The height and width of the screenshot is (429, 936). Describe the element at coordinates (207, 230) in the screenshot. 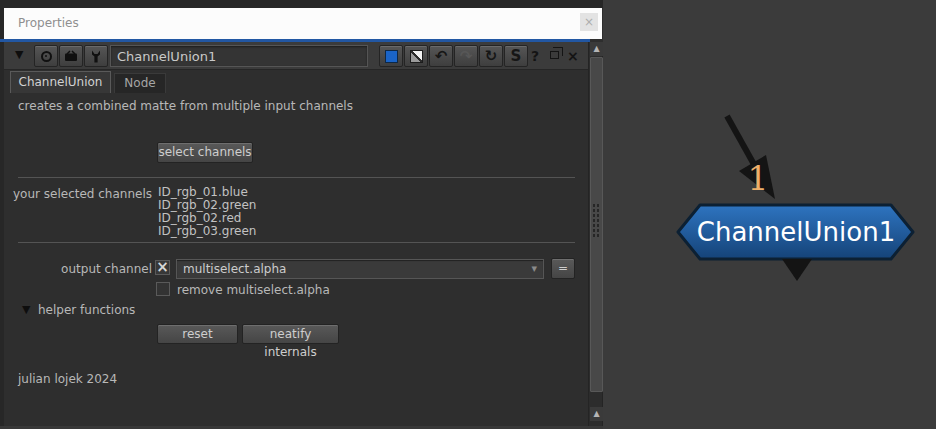

I see `channel-item: ID_rgb_03.green` at that location.